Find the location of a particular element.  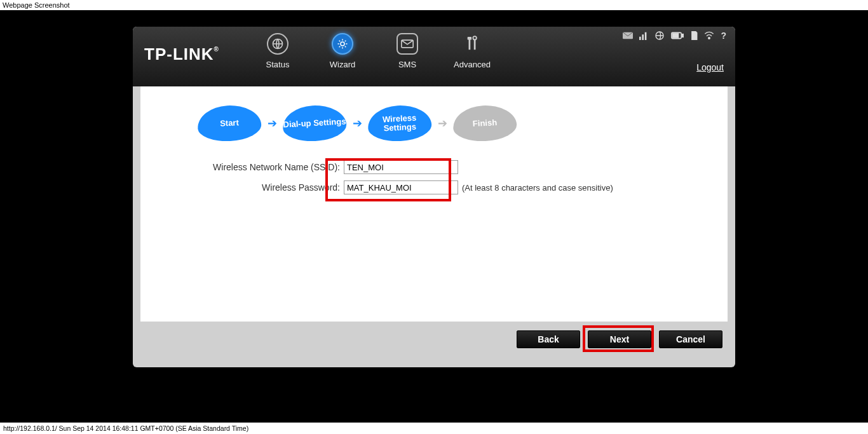

password-input is located at coordinates (401, 187).